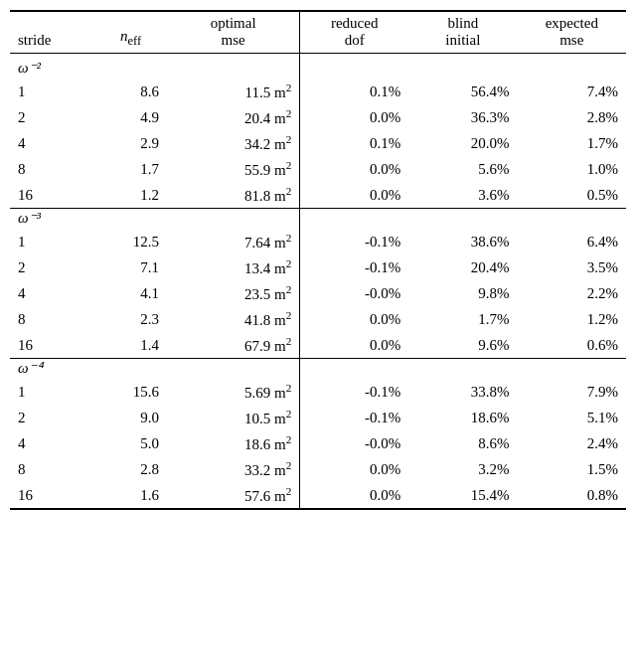 The image size is (636, 672). Describe the element at coordinates (572, 267) in the screenshot. I see `table-cell: 3.5%` at that location.